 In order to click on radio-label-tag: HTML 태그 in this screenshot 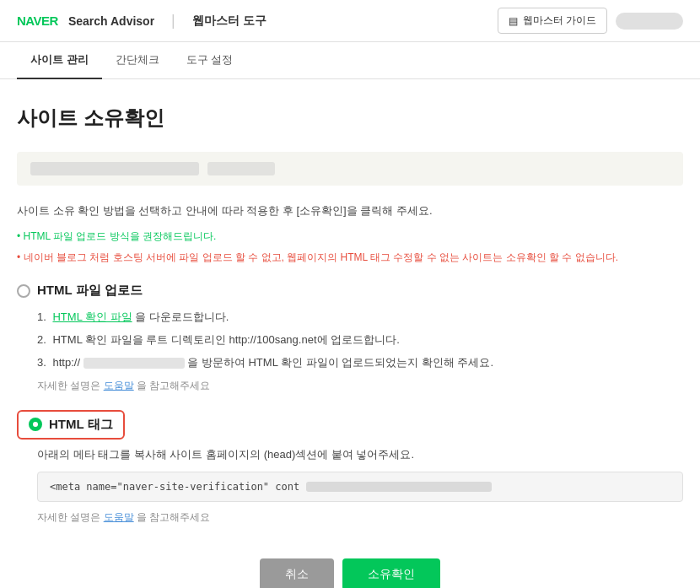, I will do `click(81, 425)`.